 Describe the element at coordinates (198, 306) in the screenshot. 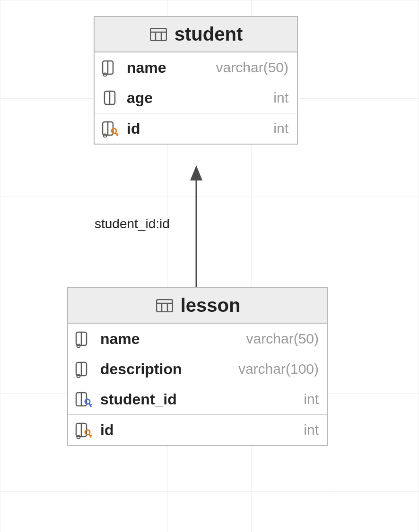

I see `entity-lesson-header: lesson` at that location.